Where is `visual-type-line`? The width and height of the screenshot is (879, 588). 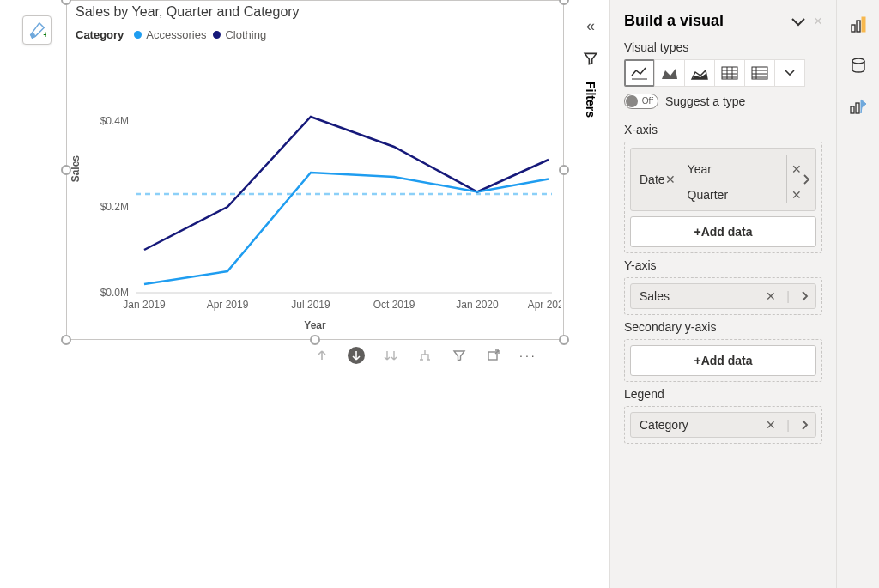 visual-type-line is located at coordinates (640, 73).